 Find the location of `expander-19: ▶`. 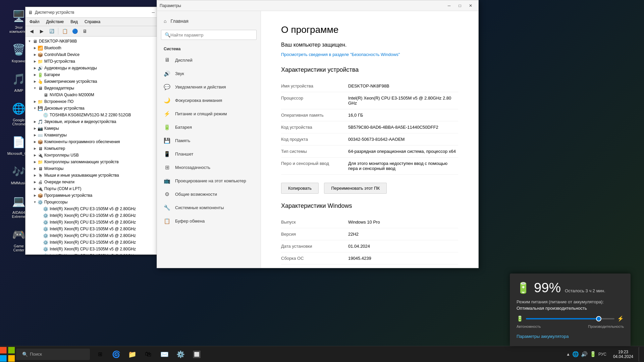

expander-19: ▶ is located at coordinates (35, 175).